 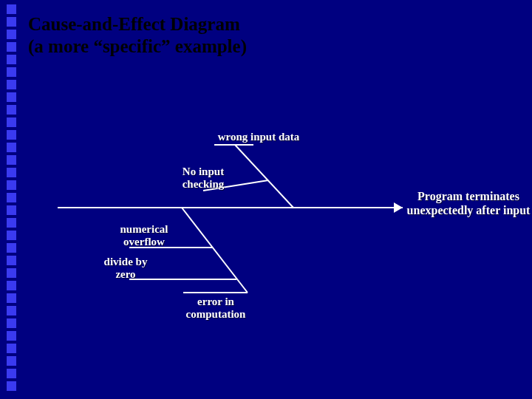 What do you see at coordinates (216, 309) in the screenshot?
I see `cause-bottom-bone: error in computation` at bounding box center [216, 309].